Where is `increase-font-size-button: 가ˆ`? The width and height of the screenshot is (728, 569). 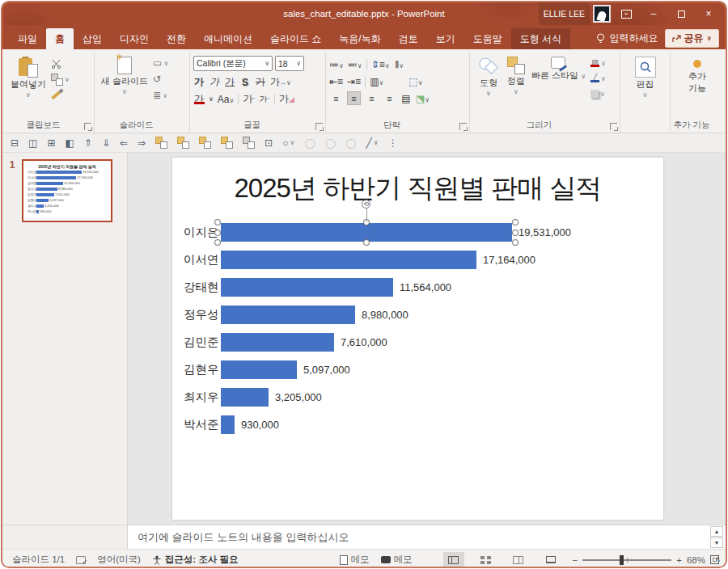
increase-font-size-button: 가ˆ is located at coordinates (249, 99).